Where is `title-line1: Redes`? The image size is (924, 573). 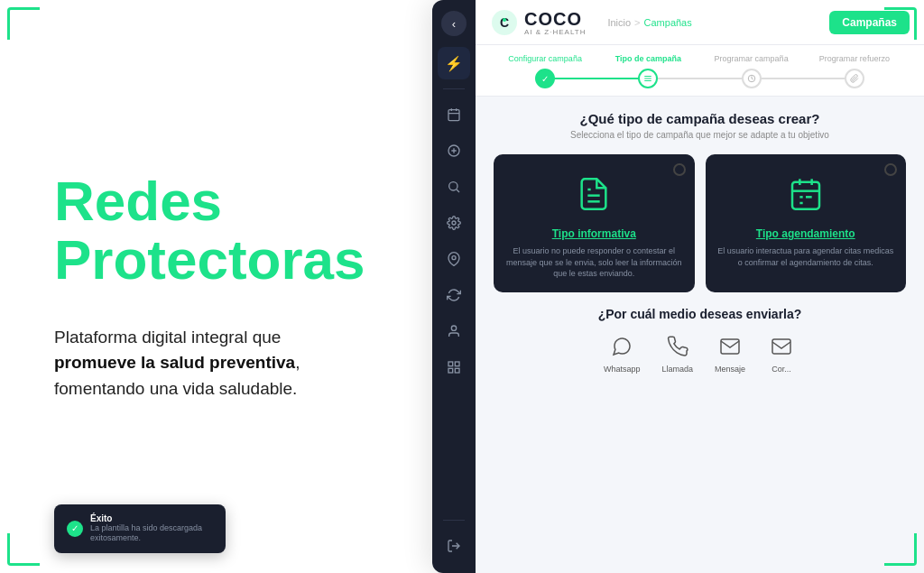
title-line1: Redes is located at coordinates (138, 200).